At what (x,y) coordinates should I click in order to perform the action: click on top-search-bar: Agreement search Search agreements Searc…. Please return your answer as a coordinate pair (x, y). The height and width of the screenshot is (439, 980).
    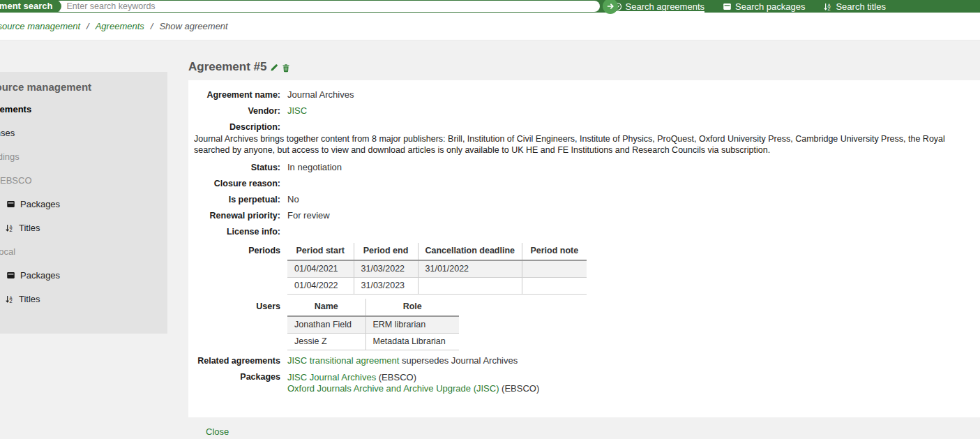
    Looking at the image, I should click on (490, 6).